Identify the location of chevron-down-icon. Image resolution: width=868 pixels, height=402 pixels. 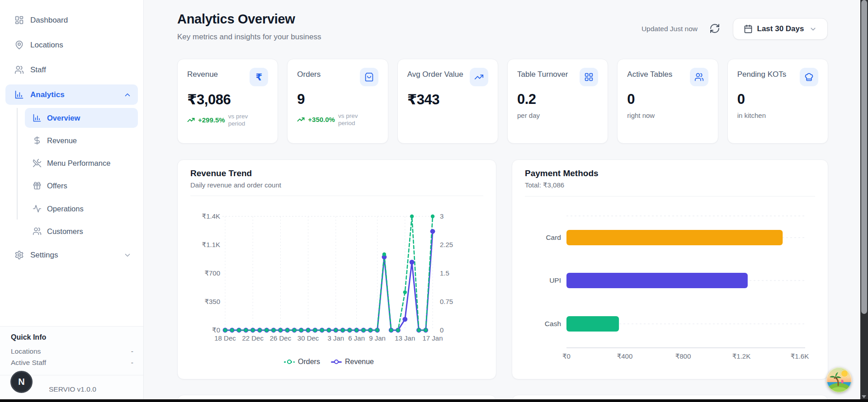
(127, 255).